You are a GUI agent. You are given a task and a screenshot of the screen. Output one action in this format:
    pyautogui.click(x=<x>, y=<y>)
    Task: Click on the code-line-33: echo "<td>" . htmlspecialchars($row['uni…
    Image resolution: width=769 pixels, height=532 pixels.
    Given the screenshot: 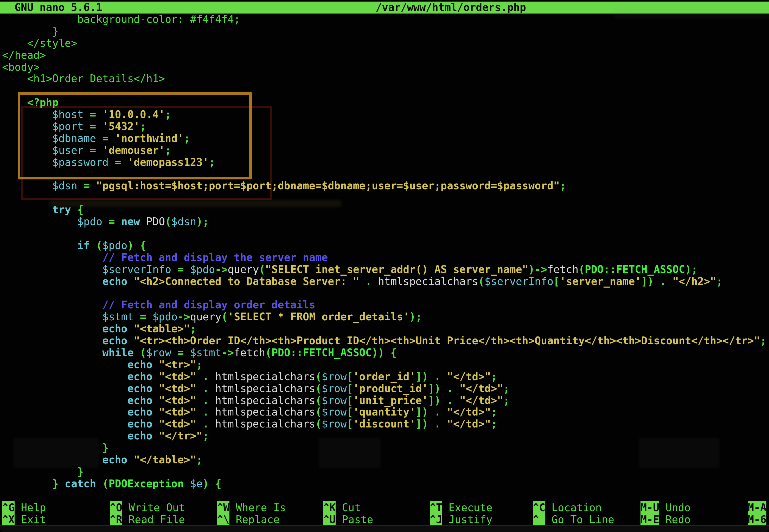 What is the action you would take?
    pyautogui.click(x=386, y=400)
    